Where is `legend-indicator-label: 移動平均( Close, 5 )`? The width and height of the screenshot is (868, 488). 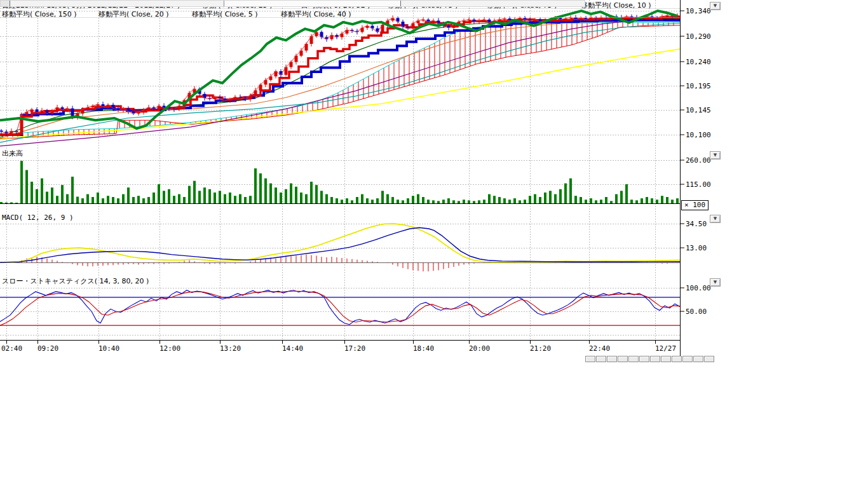
legend-indicator-label: 移動平均( Close, 5 ) is located at coordinates (225, 14).